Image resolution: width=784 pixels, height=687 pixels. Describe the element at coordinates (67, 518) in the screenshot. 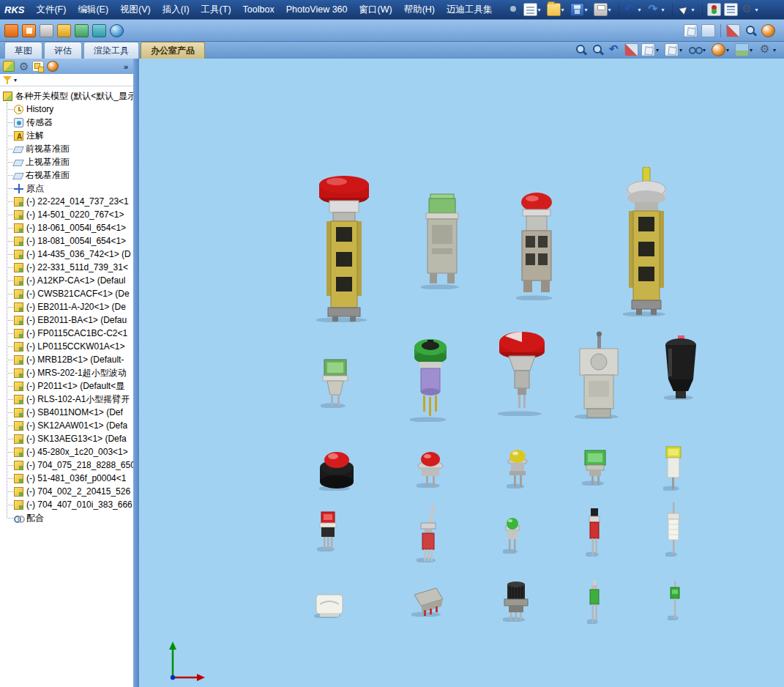

I see `tree-item: 配合` at that location.